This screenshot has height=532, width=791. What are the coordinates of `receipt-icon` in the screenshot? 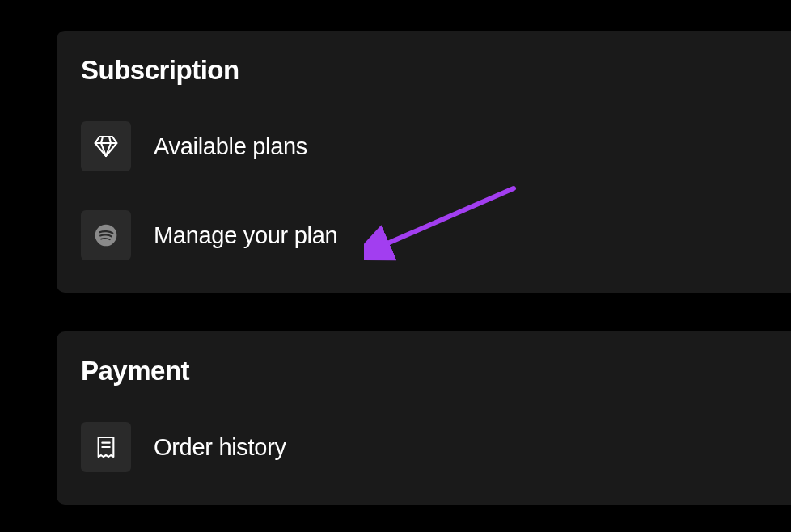 It's located at (106, 447).